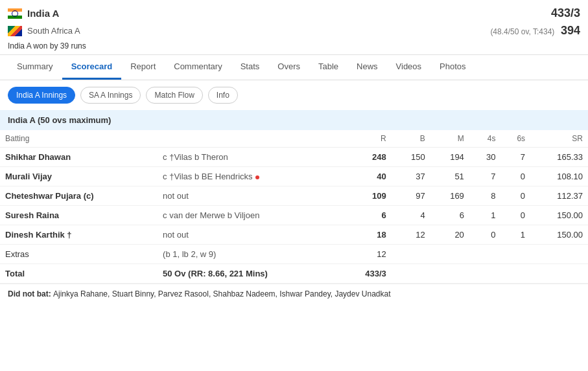  I want to click on table-row: Dinesh Karthik † not out 18 12 20 0 1 15…, so click(294, 235).